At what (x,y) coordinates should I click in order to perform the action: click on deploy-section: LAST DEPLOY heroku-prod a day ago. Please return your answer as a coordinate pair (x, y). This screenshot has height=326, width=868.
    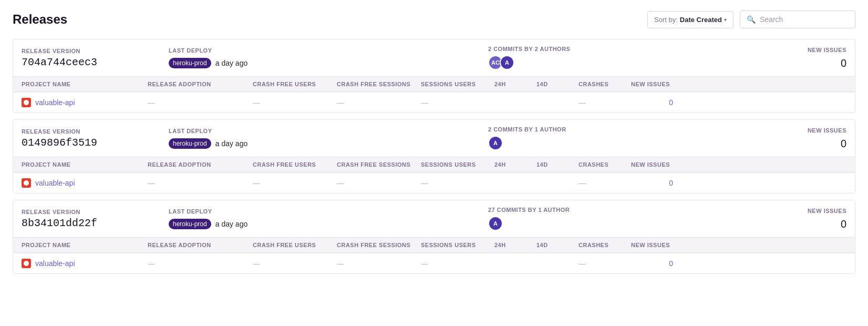
    Looking at the image, I should click on (328, 219).